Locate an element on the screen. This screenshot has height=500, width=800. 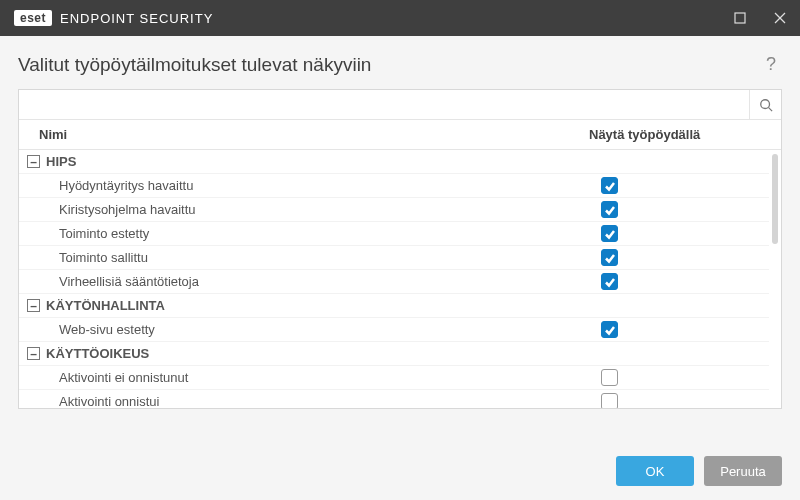
column-header-show: Näytä työpöydällä is located at coordinates (679, 134).